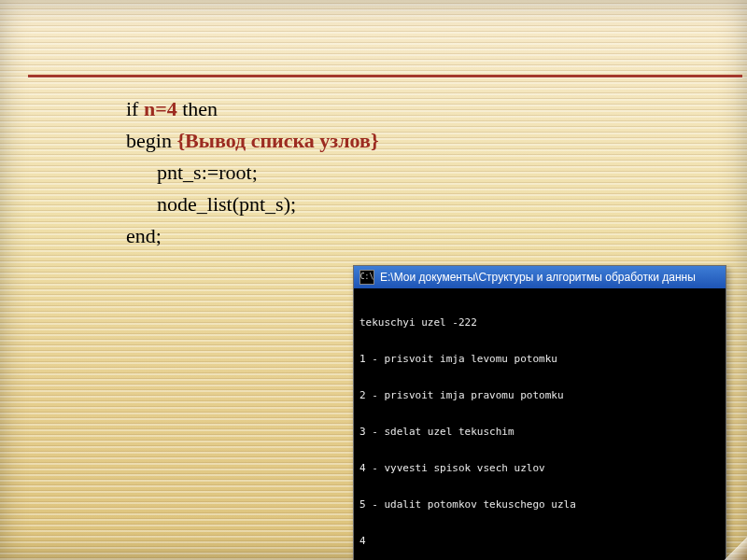  Describe the element at coordinates (540, 323) in the screenshot. I see `console-line: tekuschyi uzel -222` at that location.